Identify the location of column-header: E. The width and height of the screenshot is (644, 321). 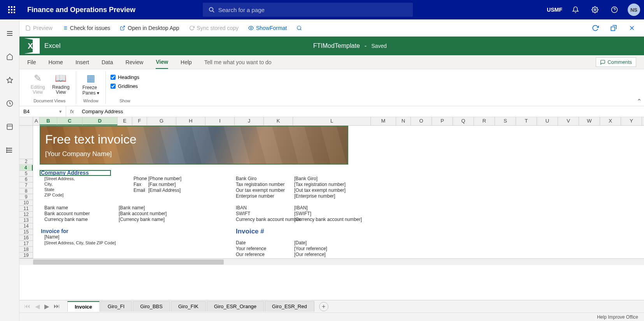
(125, 121).